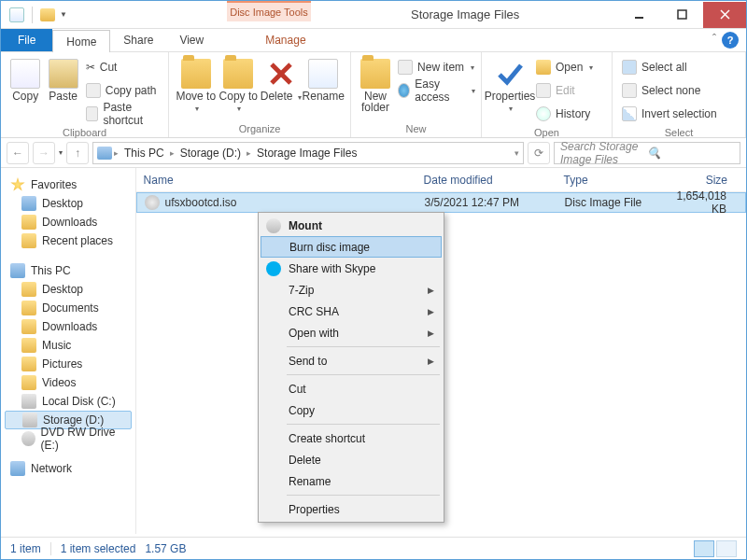 The width and height of the screenshot is (747, 560). I want to click on tab-file: File, so click(26, 40).